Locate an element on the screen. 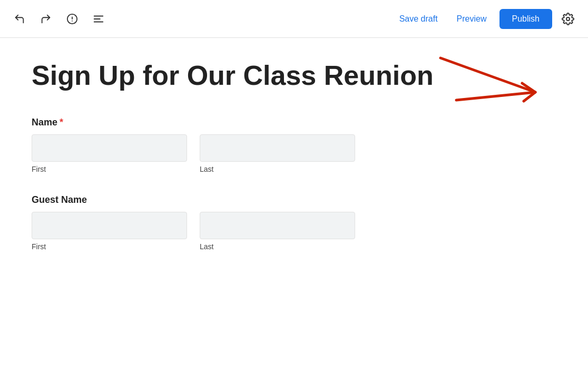 The image size is (588, 392). guest-first-name-group: First is located at coordinates (110, 231).